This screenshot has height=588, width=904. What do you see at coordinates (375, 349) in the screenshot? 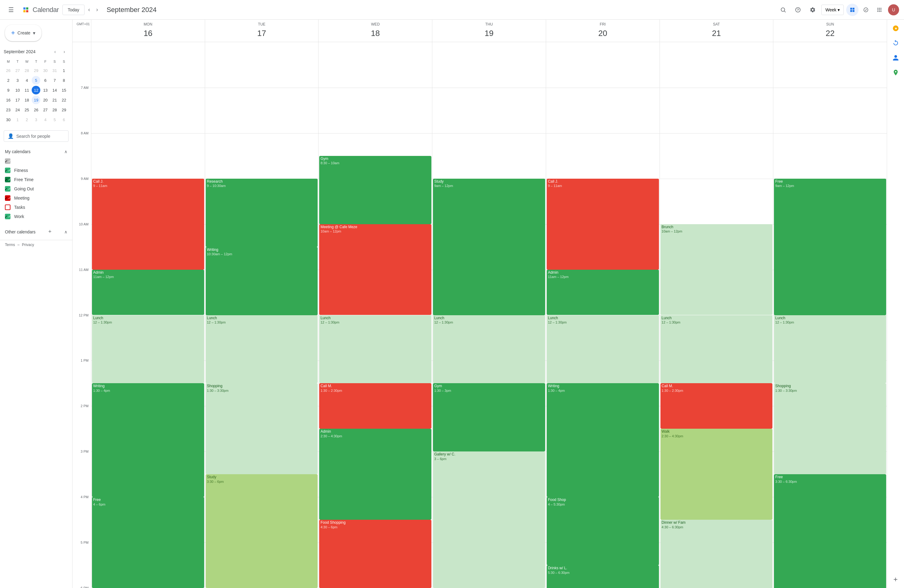
I see `event-lunch-wed: Lunch 12 – 1:30pm` at bounding box center [375, 349].